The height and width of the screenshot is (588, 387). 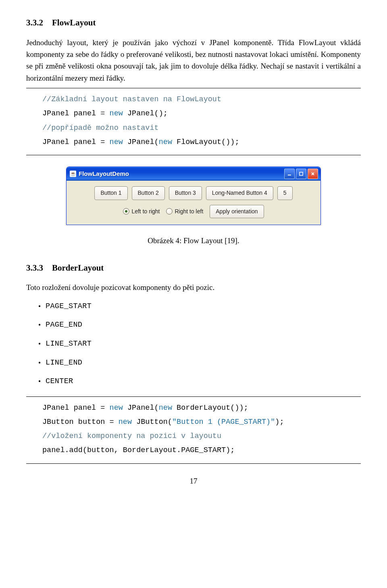 What do you see at coordinates (194, 212) in the screenshot?
I see `radio-row: Left to right Right to left Apply orient…` at bounding box center [194, 212].